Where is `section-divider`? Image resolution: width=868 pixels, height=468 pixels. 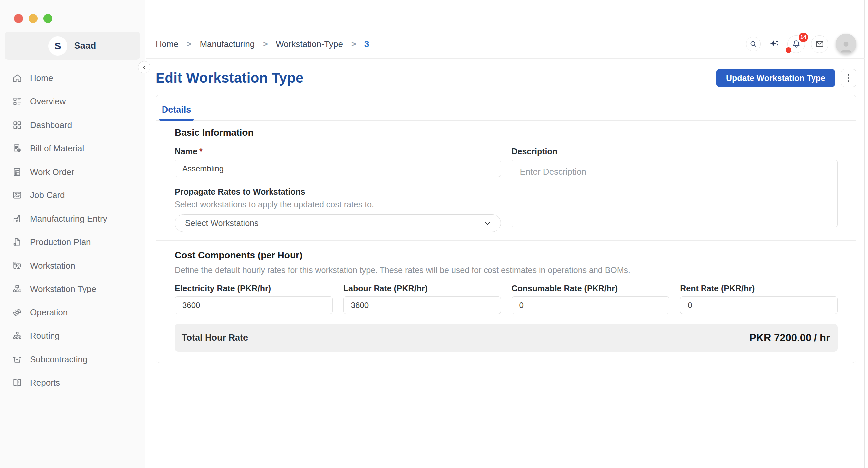 section-divider is located at coordinates (506, 241).